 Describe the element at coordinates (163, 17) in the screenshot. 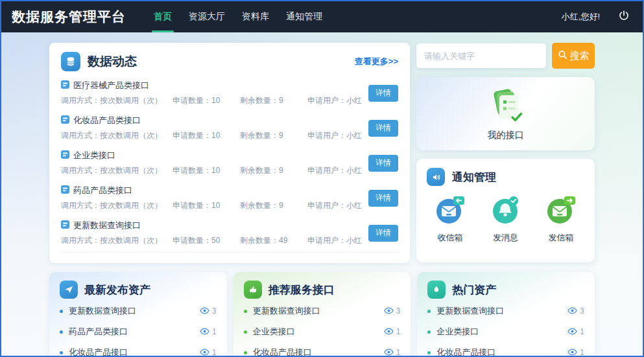

I see `nav-item-home: 首页` at that location.